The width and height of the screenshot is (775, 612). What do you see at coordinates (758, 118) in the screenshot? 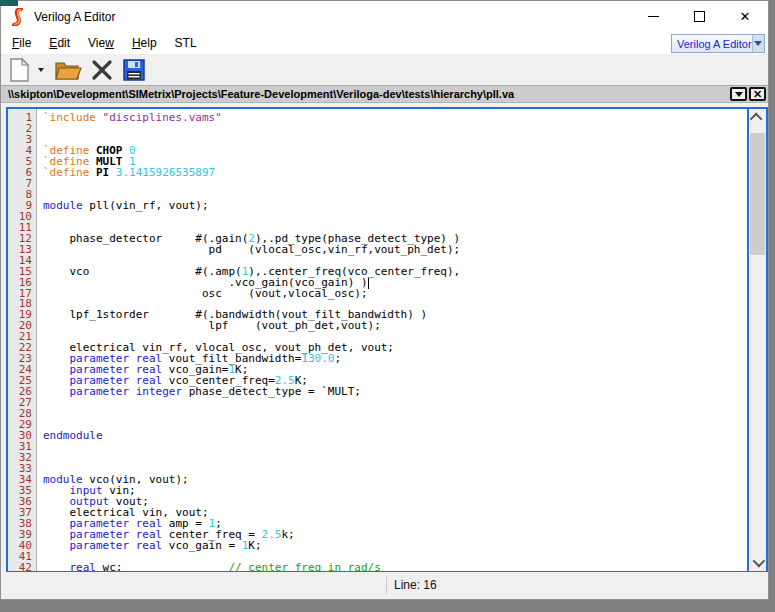
I see `scroll-up-button` at bounding box center [758, 118].